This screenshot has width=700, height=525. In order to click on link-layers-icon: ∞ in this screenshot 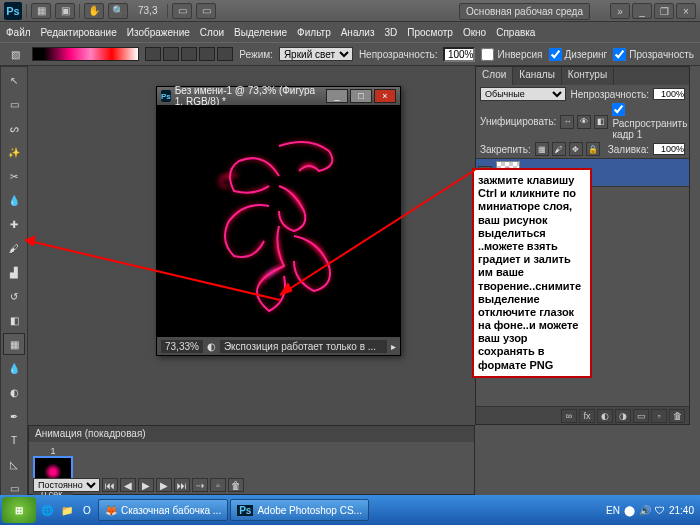, I will do `click(569, 416)`.